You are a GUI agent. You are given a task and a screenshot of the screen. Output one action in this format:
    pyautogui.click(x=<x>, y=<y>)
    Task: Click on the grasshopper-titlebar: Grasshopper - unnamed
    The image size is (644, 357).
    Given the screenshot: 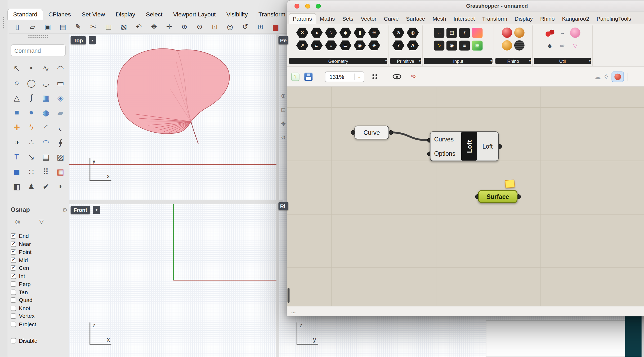 What is the action you would take?
    pyautogui.click(x=466, y=6)
    